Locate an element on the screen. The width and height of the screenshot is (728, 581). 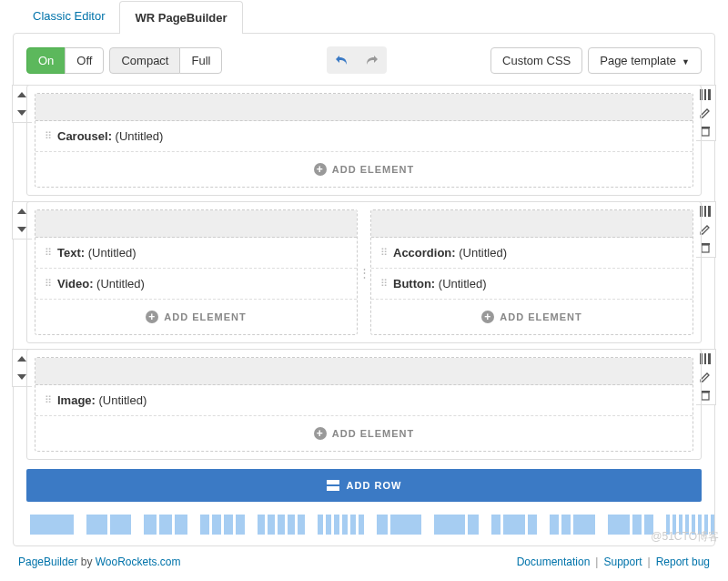
element-item: ⠿Image: (Untitled) is located at coordinates (364, 401).